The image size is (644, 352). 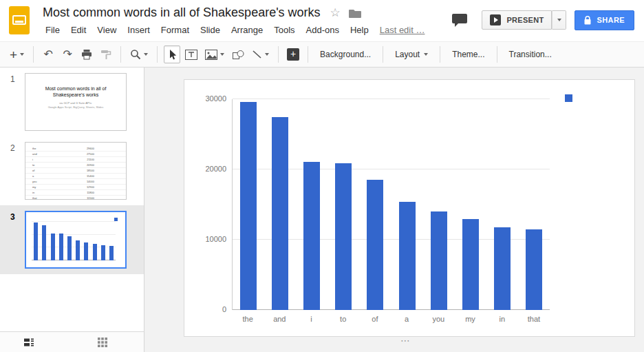 What do you see at coordinates (407, 54) in the screenshot?
I see `layout-label: Layout` at bounding box center [407, 54].